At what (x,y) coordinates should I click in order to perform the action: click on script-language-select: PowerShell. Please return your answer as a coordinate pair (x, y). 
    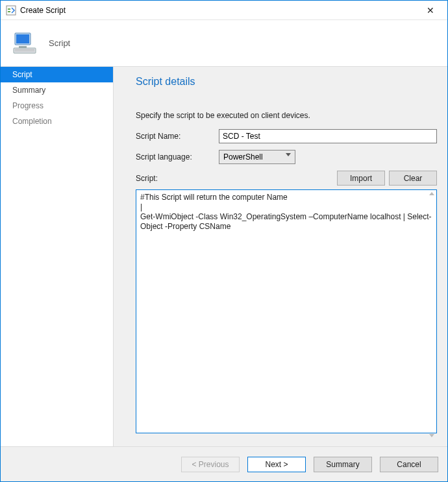
    Looking at the image, I should click on (257, 157).